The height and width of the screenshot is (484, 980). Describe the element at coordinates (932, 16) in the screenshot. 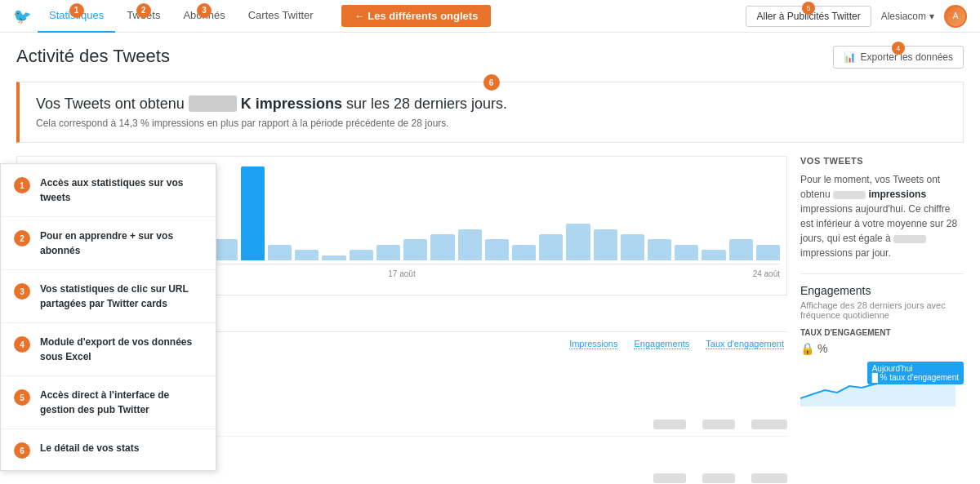

I see `chevron-down-icon: ▾` at that location.